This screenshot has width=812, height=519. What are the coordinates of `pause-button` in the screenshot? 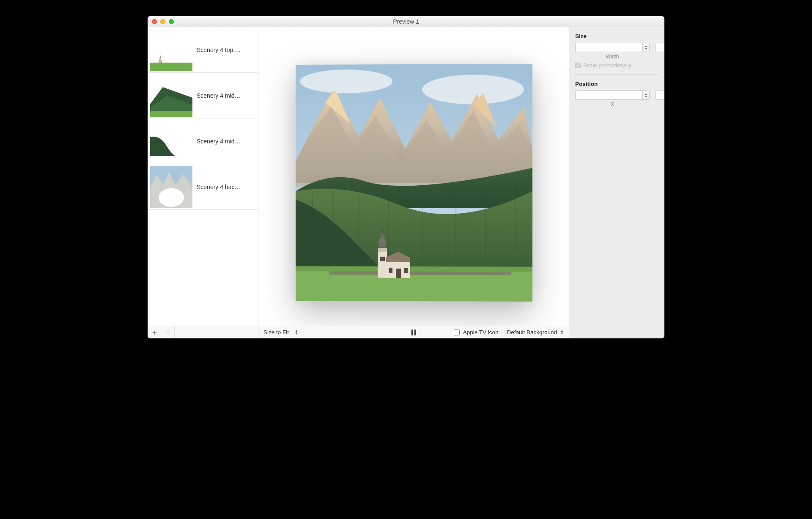 It's located at (414, 332).